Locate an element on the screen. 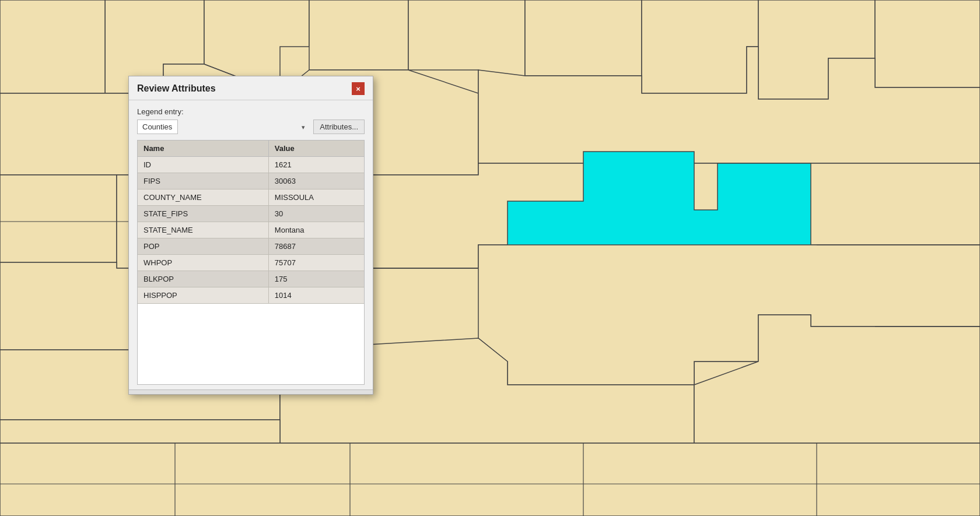 The image size is (980, 516). legend-entry-label: Legend entry: is located at coordinates (251, 112).